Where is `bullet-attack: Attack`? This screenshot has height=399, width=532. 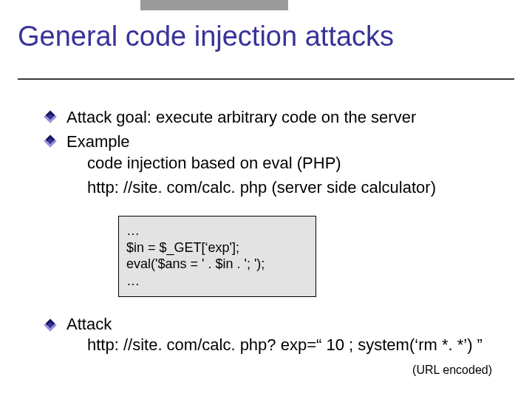 bullet-attack: Attack is located at coordinates (278, 324).